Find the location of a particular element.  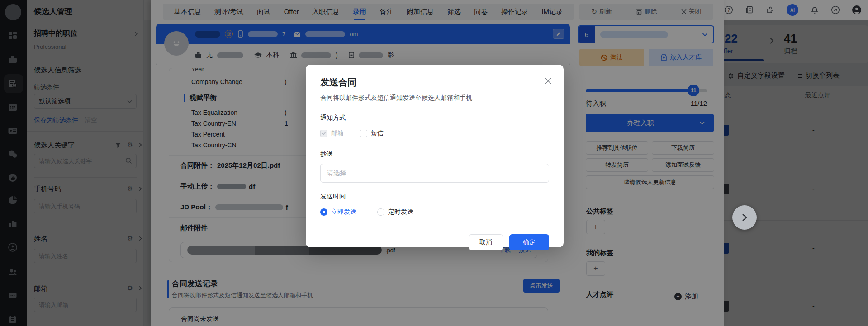

email-checkbox-label: 邮箱 is located at coordinates (337, 133).